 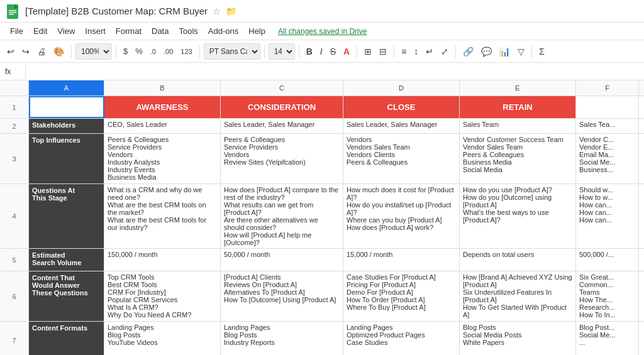 What do you see at coordinates (608, 297) in the screenshot?
I see `cell-f6: Six Great... Common... Teams How The... …` at bounding box center [608, 297].